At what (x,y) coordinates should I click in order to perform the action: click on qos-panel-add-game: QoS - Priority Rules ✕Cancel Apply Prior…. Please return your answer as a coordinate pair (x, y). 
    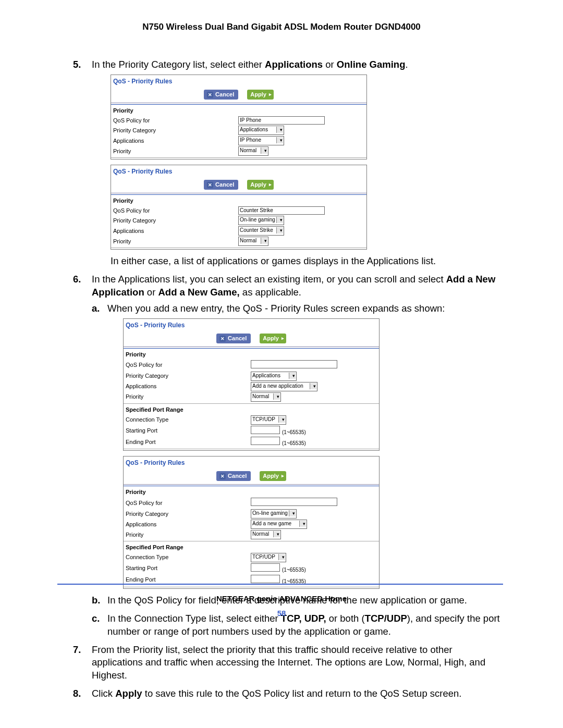
    Looking at the image, I should click on (251, 522).